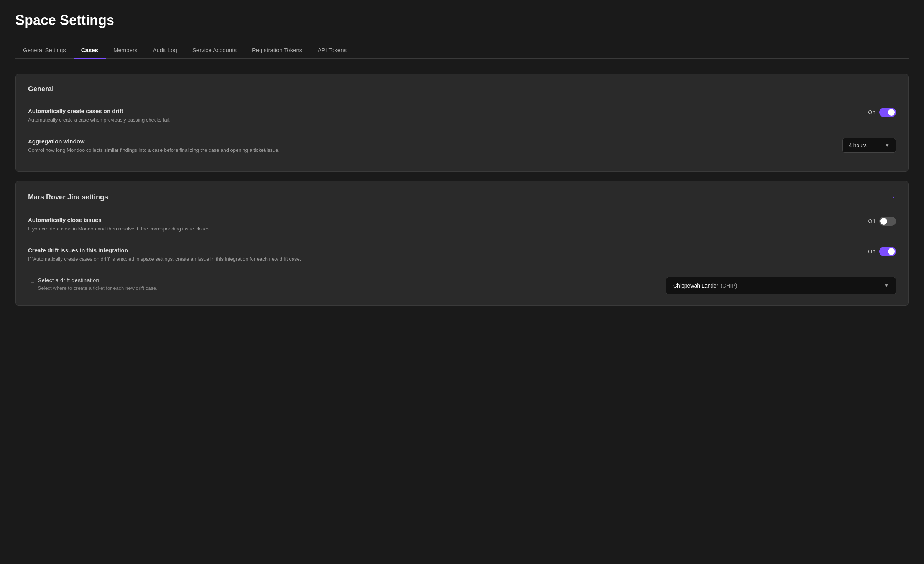 This screenshot has height=564, width=924. I want to click on auto-create-cases-slider, so click(888, 112).